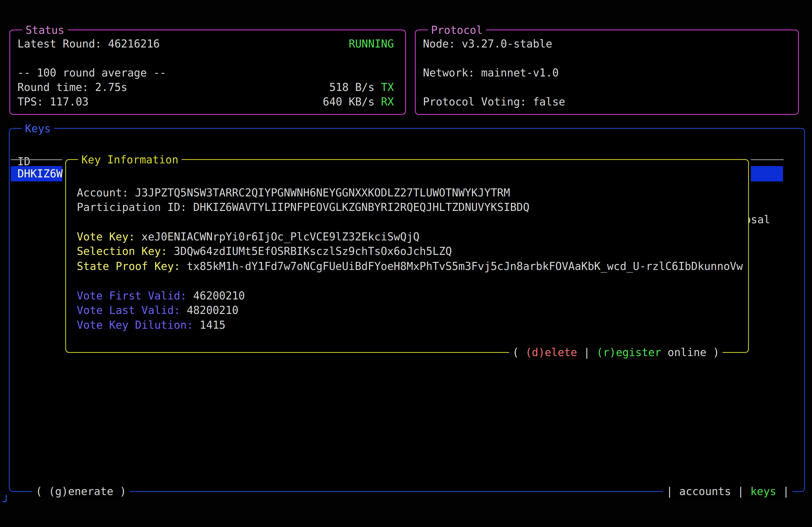 This screenshot has height=527, width=812. Describe the element at coordinates (767, 174) in the screenshot. I see `selected-key-row-right-segment` at that location.